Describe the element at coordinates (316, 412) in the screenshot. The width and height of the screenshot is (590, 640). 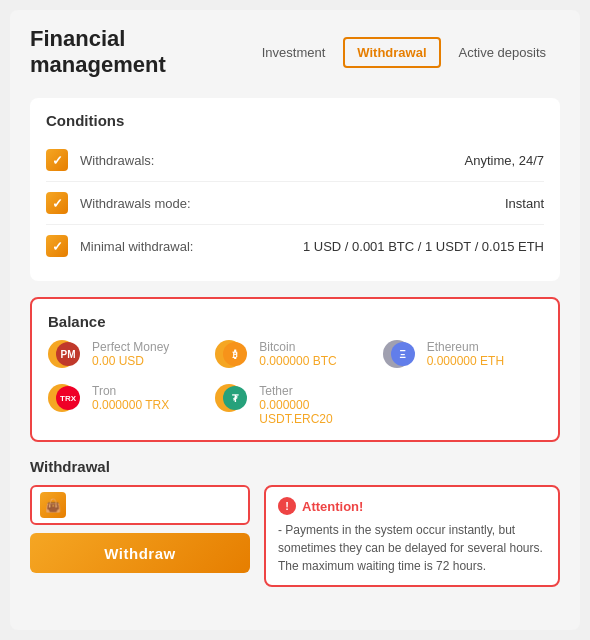
I see `balance-amount-usdt: 0.000000 USDT.ERC20` at that location.